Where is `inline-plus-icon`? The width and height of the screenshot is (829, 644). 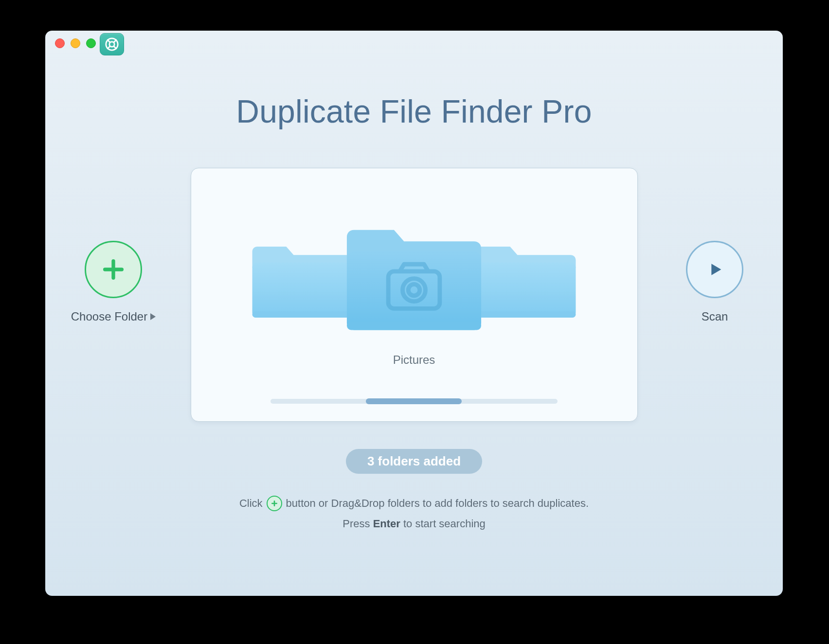
inline-plus-icon is located at coordinates (274, 503).